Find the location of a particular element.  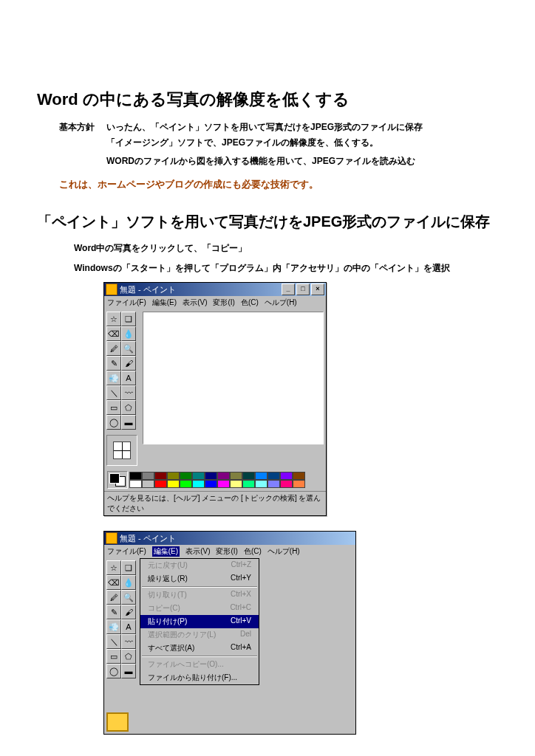

menu-edit-2: 編集(E) is located at coordinates (166, 551).